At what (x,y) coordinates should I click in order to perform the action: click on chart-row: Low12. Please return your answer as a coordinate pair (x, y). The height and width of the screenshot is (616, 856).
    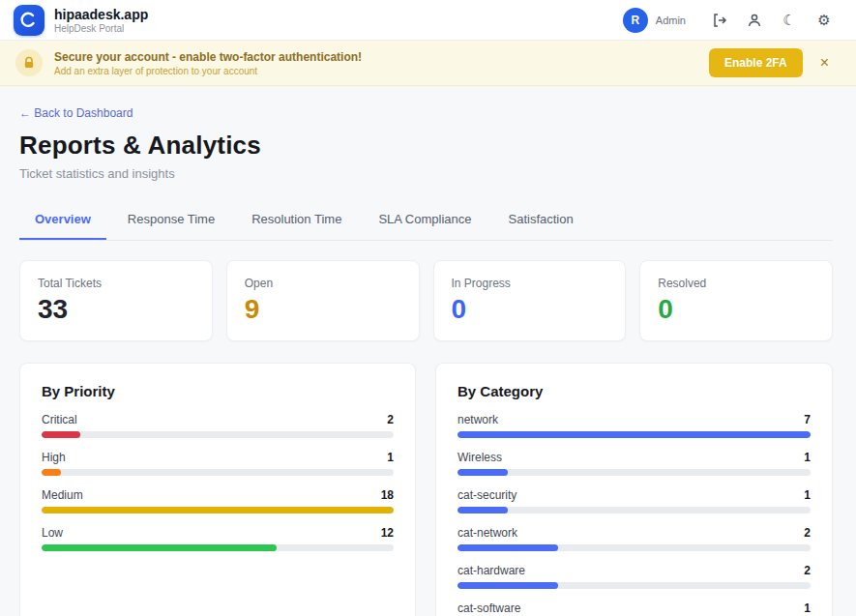
    Looking at the image, I should click on (218, 539).